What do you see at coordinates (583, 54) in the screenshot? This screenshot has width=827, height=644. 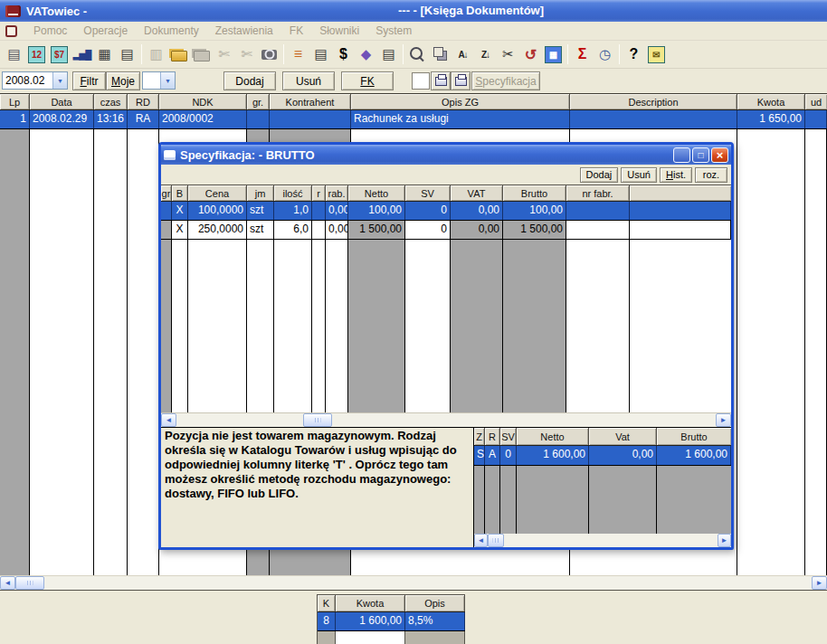 I see `sum-icon: Σ` at bounding box center [583, 54].